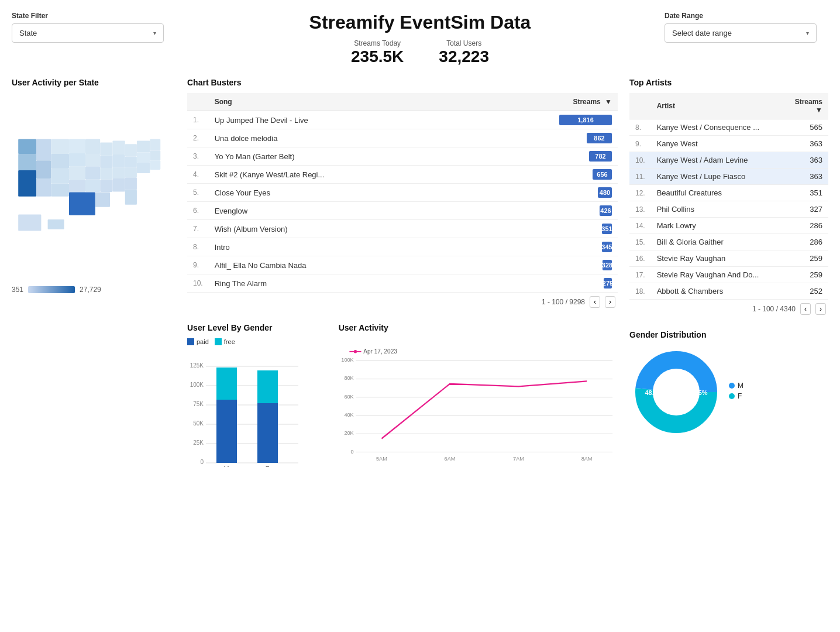 This screenshot has width=840, height=632. What do you see at coordinates (198, 404) in the screenshot?
I see `svg-text: 75K` at bounding box center [198, 404].